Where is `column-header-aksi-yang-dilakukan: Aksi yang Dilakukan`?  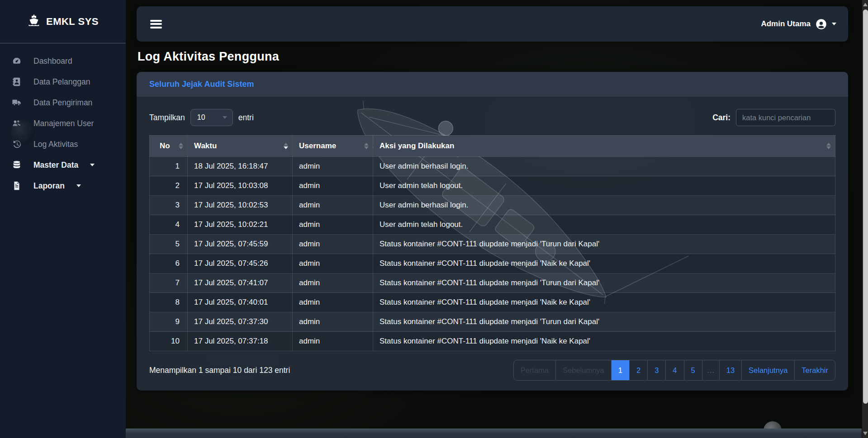
column-header-aksi-yang-dilakukan: Aksi yang Dilakukan is located at coordinates (604, 146).